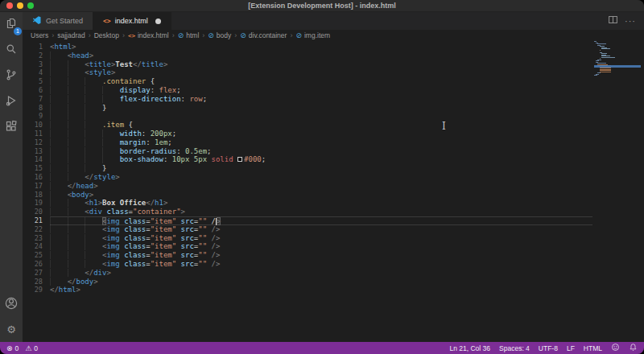  I want to click on code-line: 18 <body>, so click(308, 195).